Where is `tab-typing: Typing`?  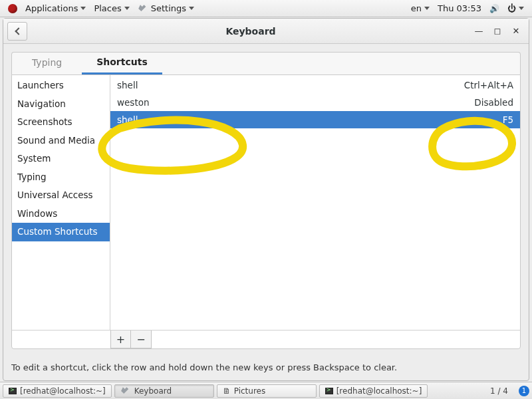 tab-typing: Typing is located at coordinates (47, 63).